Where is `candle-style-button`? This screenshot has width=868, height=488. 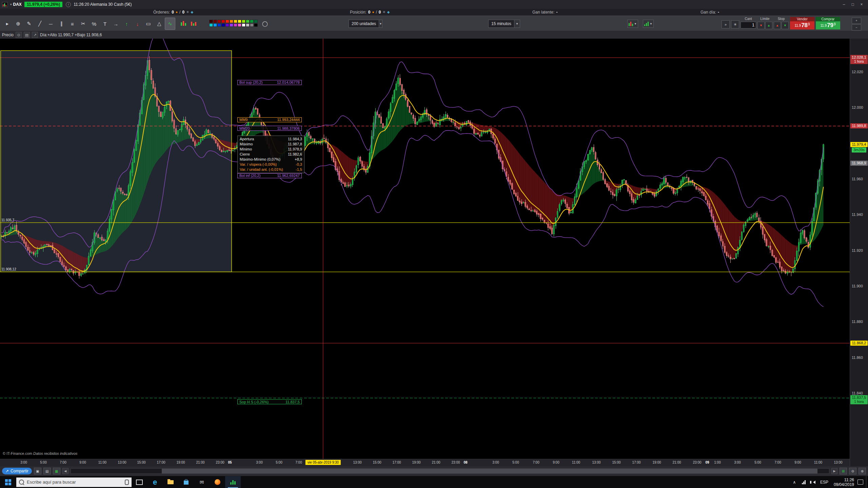
candle-style-button is located at coordinates (183, 23).